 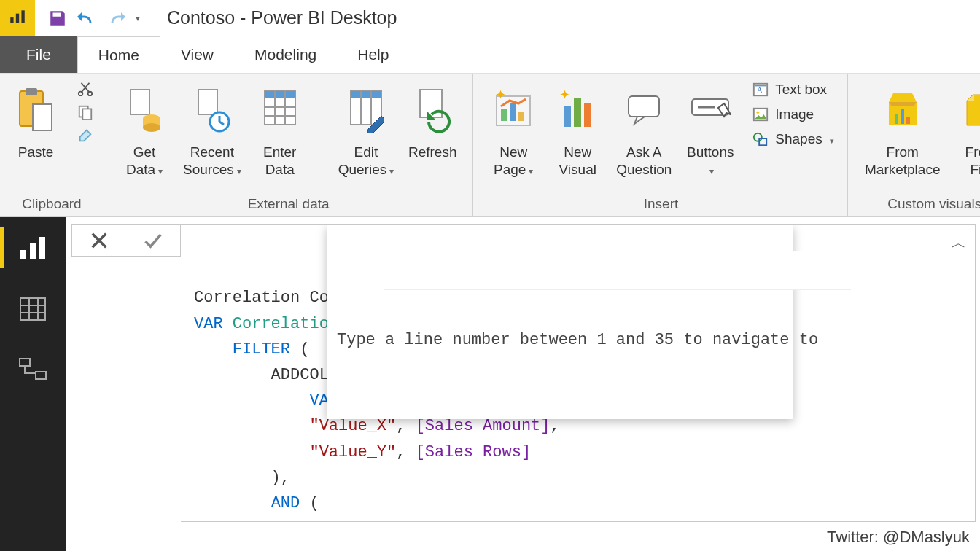 I want to click on get-data-icon, so click(x=144, y=110).